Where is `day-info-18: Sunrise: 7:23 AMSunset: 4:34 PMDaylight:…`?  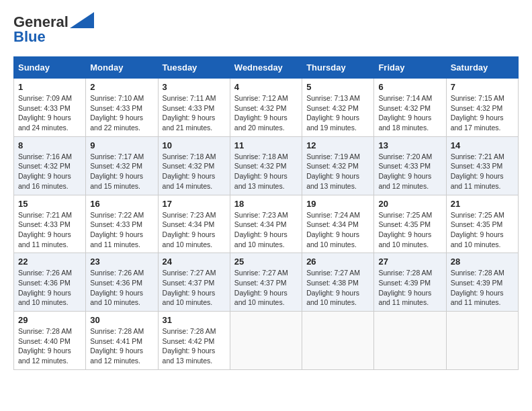 day-info-18: Sunrise: 7:23 AMSunset: 4:34 PMDaylight:… is located at coordinates (266, 230).